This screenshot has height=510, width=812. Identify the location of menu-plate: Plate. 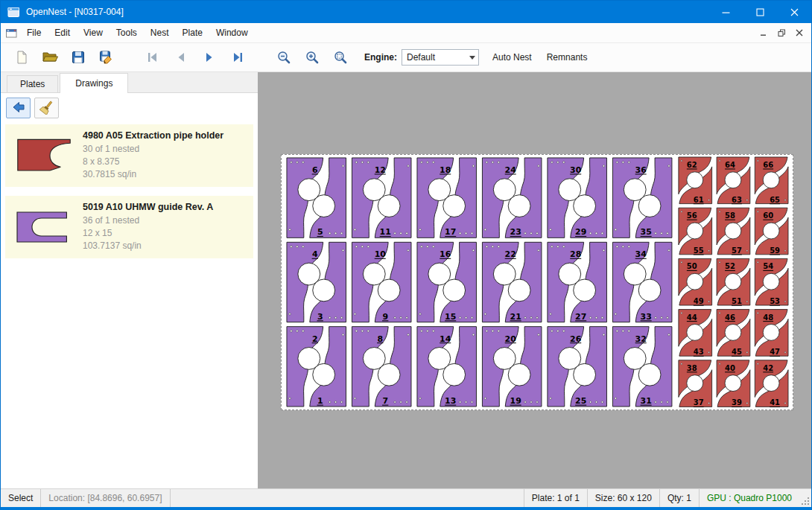
(192, 33).